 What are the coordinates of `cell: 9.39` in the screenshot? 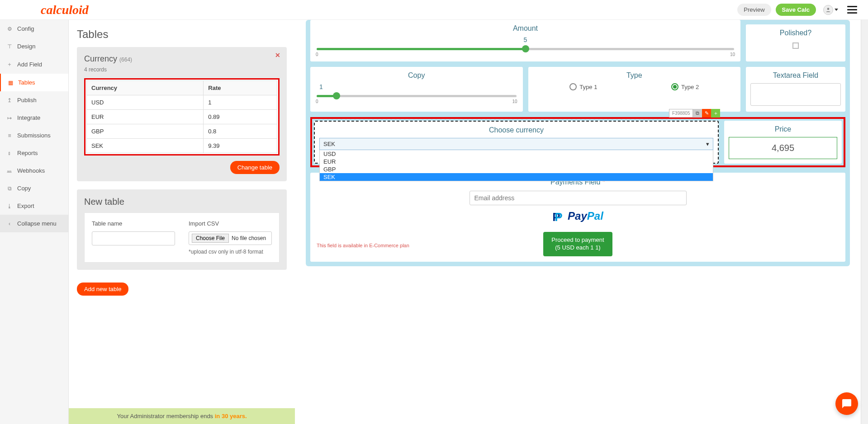 It's located at (241, 146).